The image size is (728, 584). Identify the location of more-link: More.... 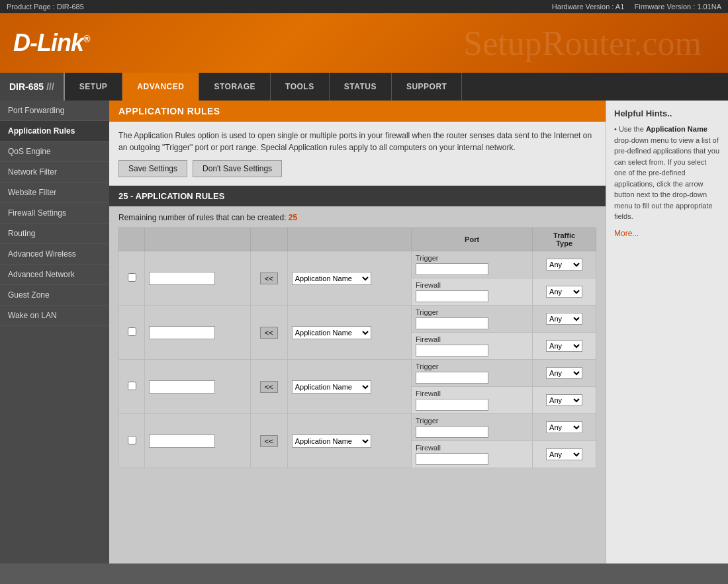
(667, 233).